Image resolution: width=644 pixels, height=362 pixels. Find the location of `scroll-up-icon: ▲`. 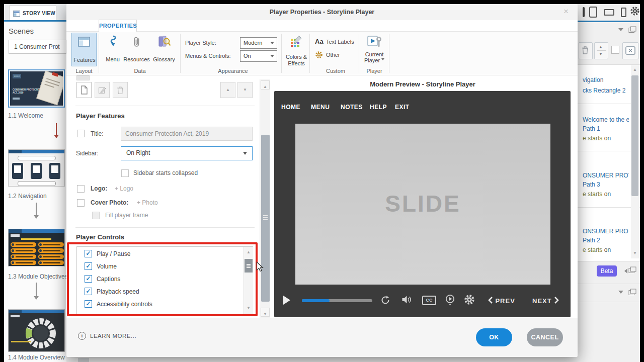

scroll-up-icon: ▲ is located at coordinates (265, 86).